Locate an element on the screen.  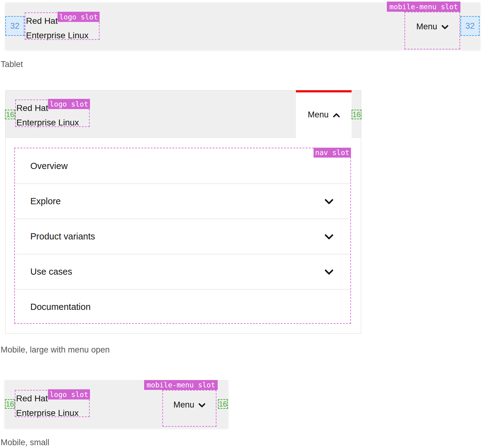
spacing-marker-right-32: 32 is located at coordinates (470, 26).